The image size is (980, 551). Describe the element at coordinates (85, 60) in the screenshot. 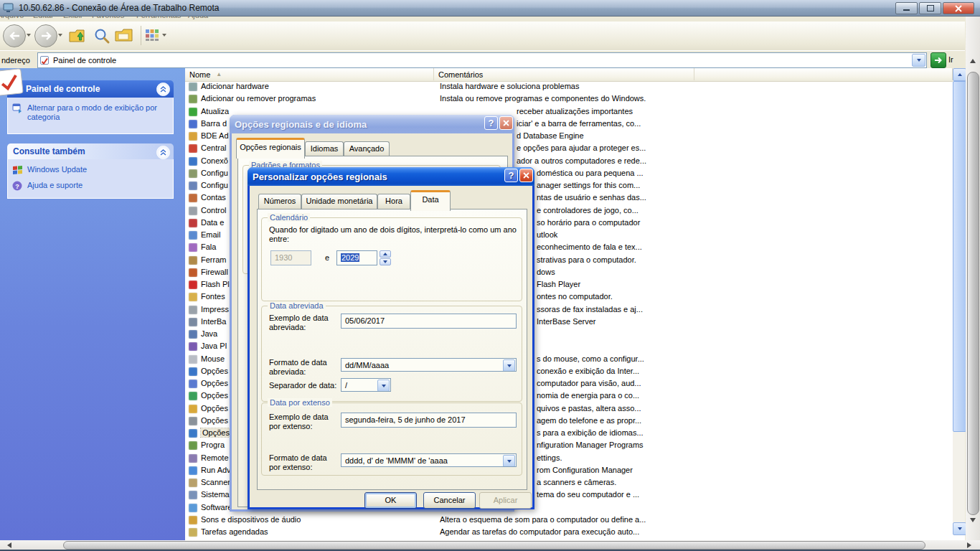

I see `address-value: Painel de controle` at that location.